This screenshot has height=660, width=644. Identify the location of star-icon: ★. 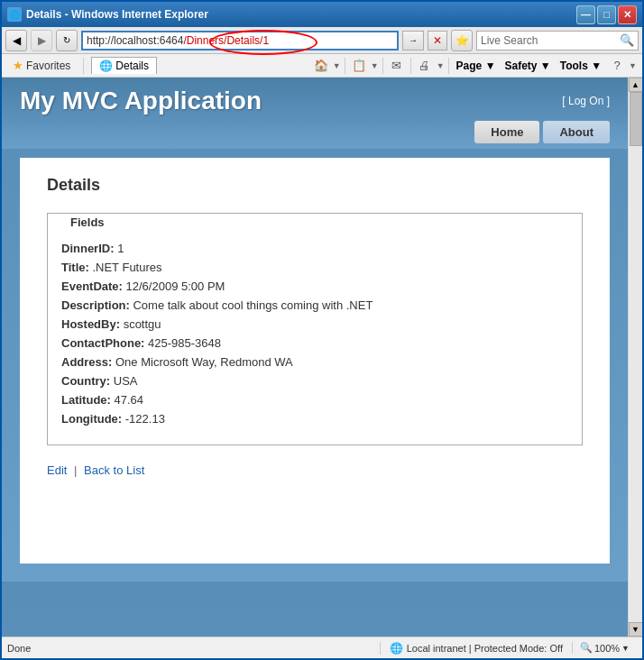
(18, 65).